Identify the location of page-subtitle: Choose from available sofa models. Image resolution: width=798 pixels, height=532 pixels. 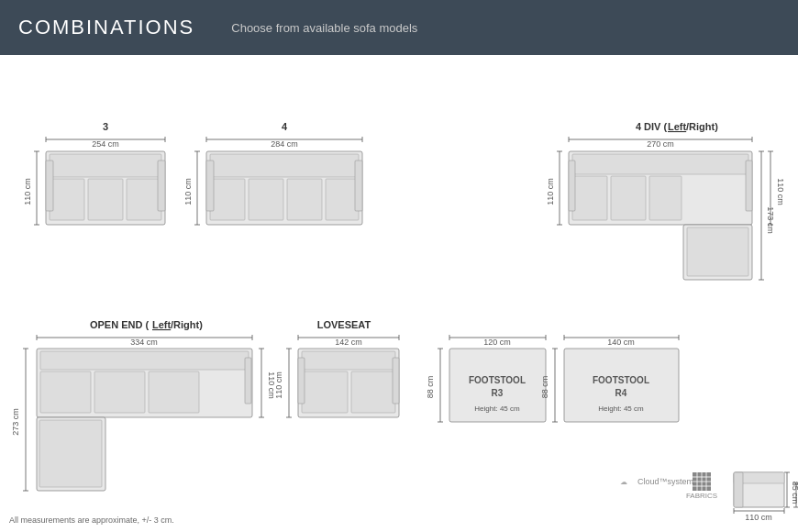
(325, 28).